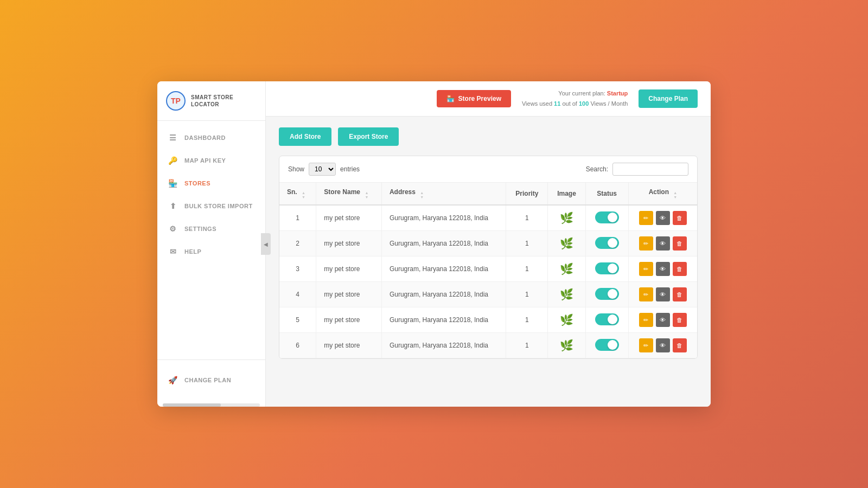 The width and height of the screenshot is (868, 488). What do you see at coordinates (663, 269) in the screenshot?
I see `action-btns-2: ✏ 👁 🗑` at bounding box center [663, 269].